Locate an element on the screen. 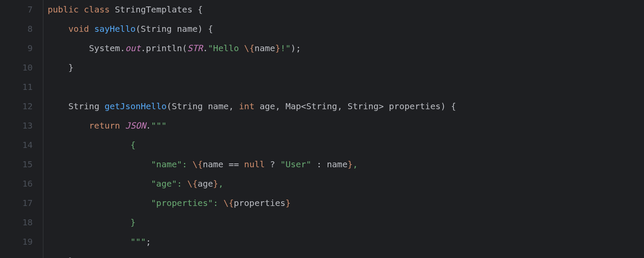 This screenshot has width=644, height=258. line-number: 7 is located at coordinates (16, 9).